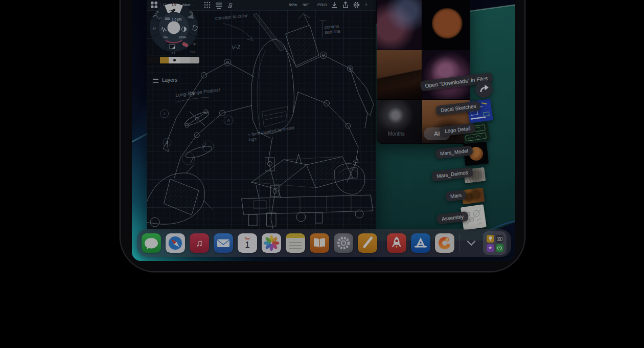 Image resolution: width=644 pixels, height=348 pixels. I want to click on opacity-min: 0%, so click(166, 37).